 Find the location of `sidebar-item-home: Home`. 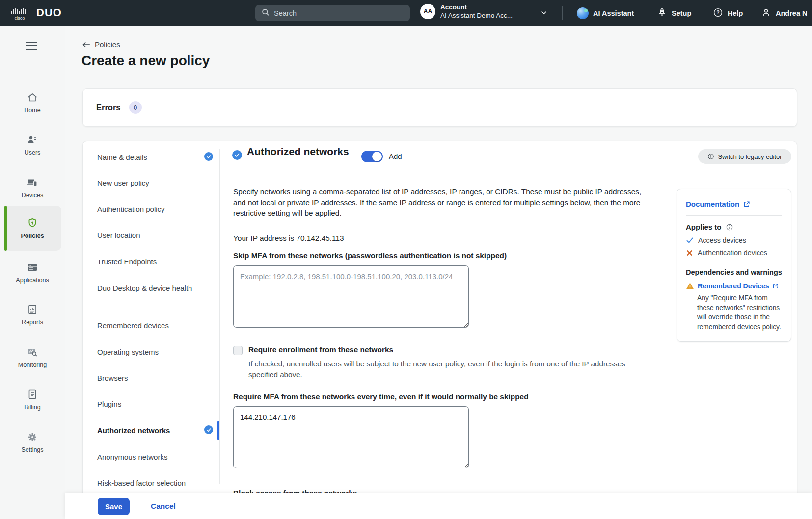

sidebar-item-home: Home is located at coordinates (32, 103).